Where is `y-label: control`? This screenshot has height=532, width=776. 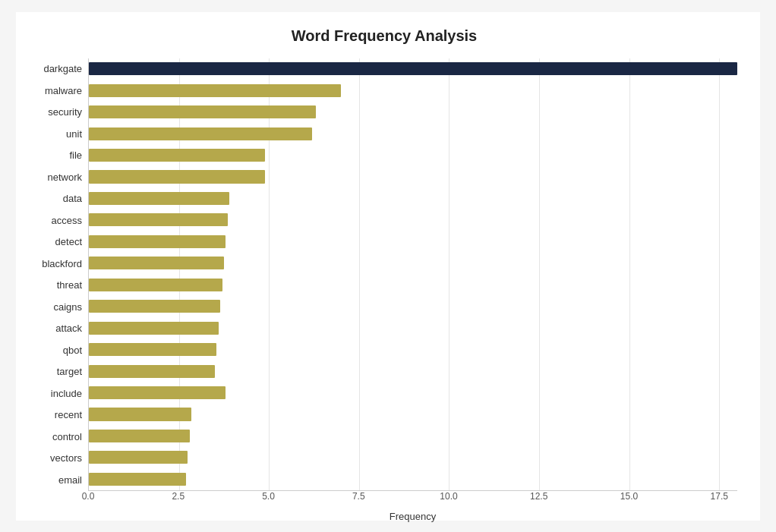
y-label: control is located at coordinates (59, 437).